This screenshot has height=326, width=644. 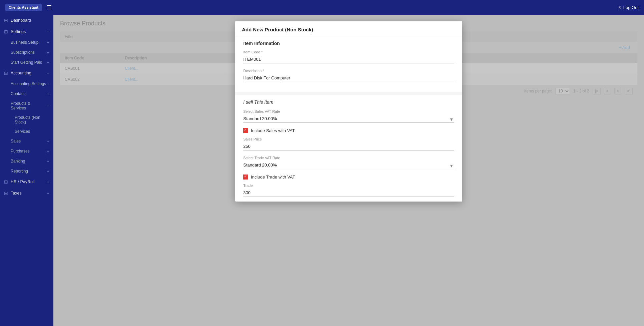 What do you see at coordinates (6, 73) in the screenshot?
I see `accounting-icon: ⊞` at bounding box center [6, 73].